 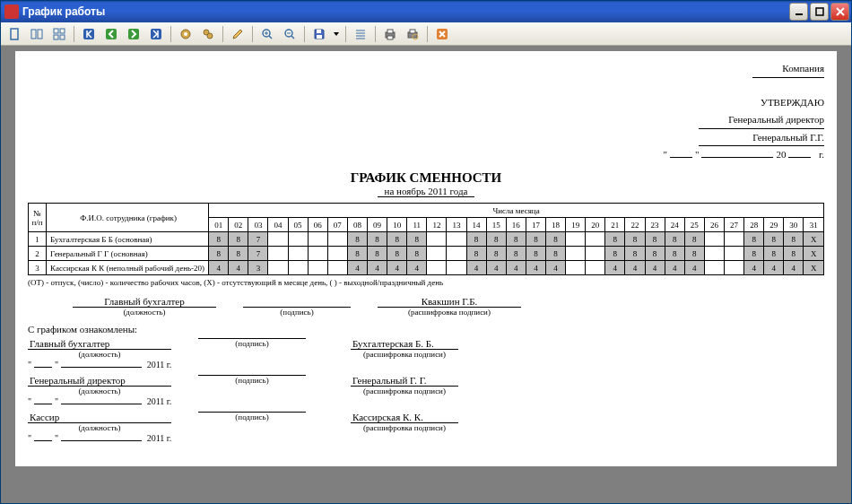 I want to click on minimize-button, so click(x=798, y=12).